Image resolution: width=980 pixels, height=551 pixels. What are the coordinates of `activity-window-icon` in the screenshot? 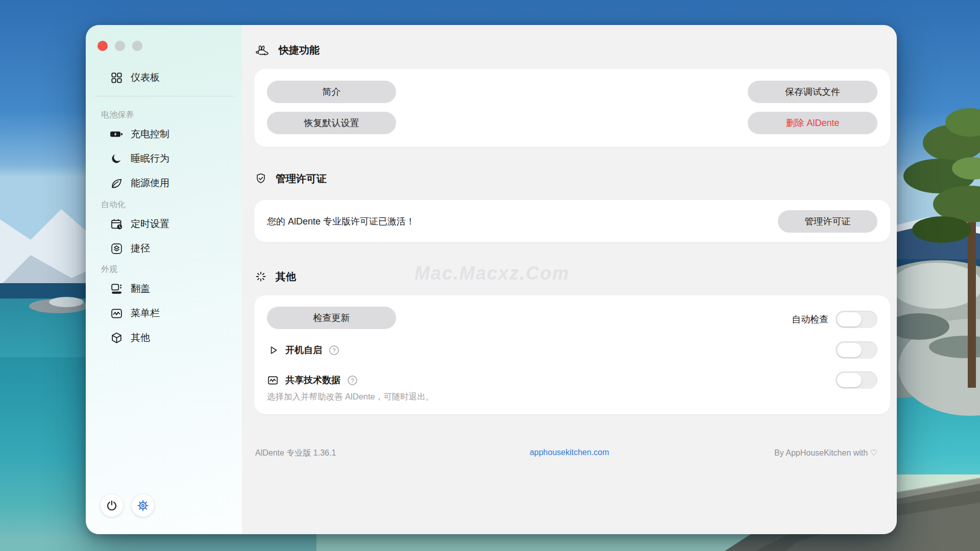 It's located at (116, 313).